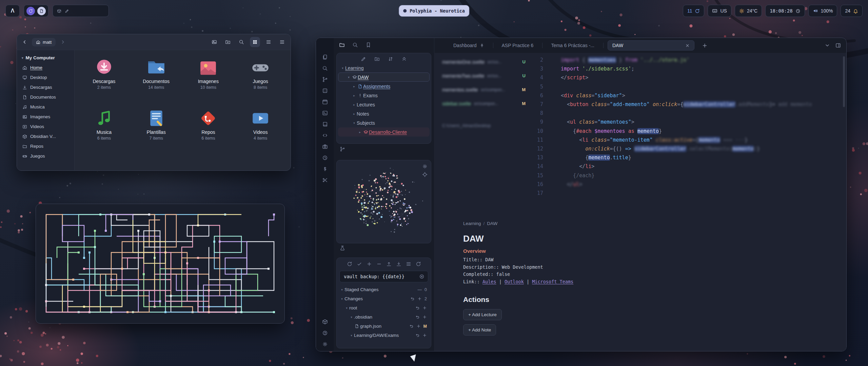  Describe the element at coordinates (472, 224) in the screenshot. I see `breadcrumb-part: Learning` at that location.